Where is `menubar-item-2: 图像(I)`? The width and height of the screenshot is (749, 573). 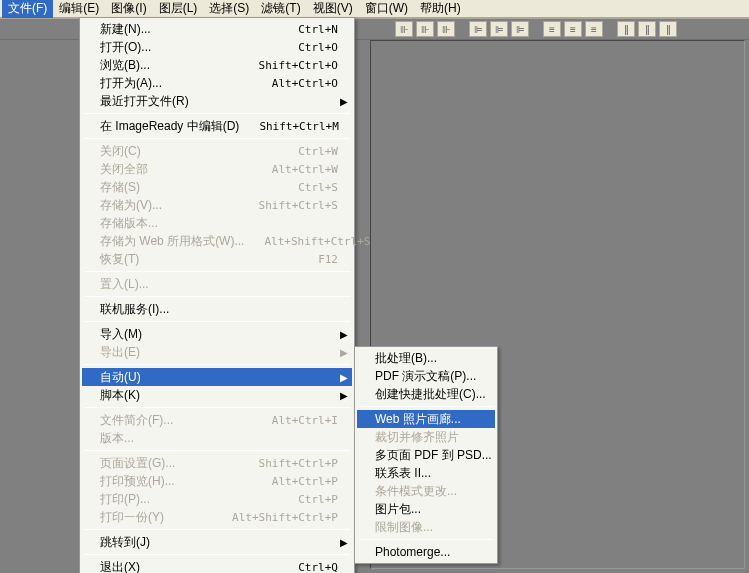 menubar-item-2: 图像(I) is located at coordinates (128, 9).